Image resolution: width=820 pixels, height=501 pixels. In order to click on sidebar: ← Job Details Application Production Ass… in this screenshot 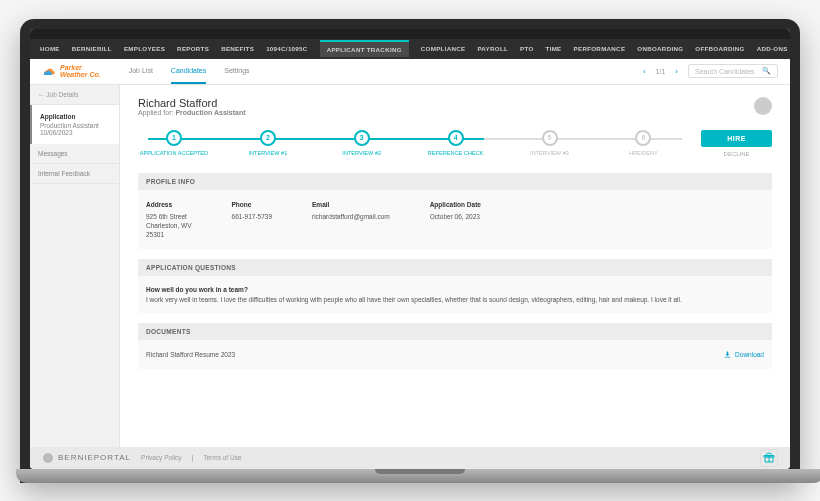, I will do `click(75, 266)`.